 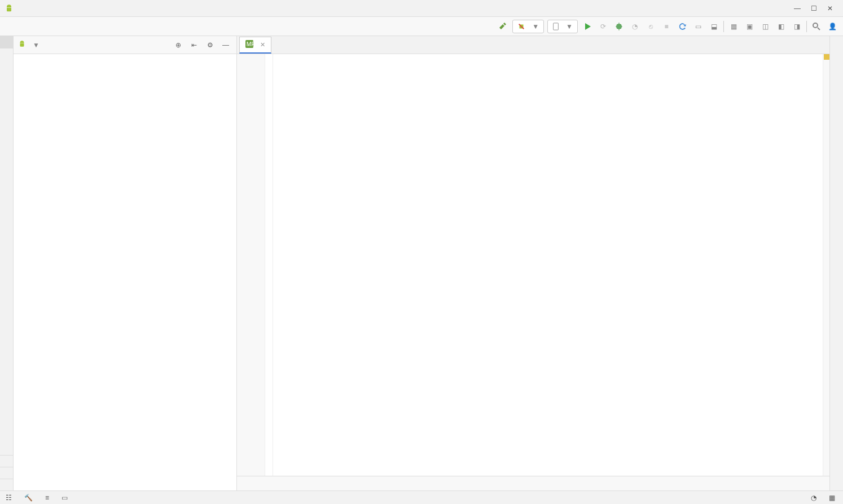 What do you see at coordinates (7, 26) in the screenshot?
I see `breadcrumb` at bounding box center [7, 26].